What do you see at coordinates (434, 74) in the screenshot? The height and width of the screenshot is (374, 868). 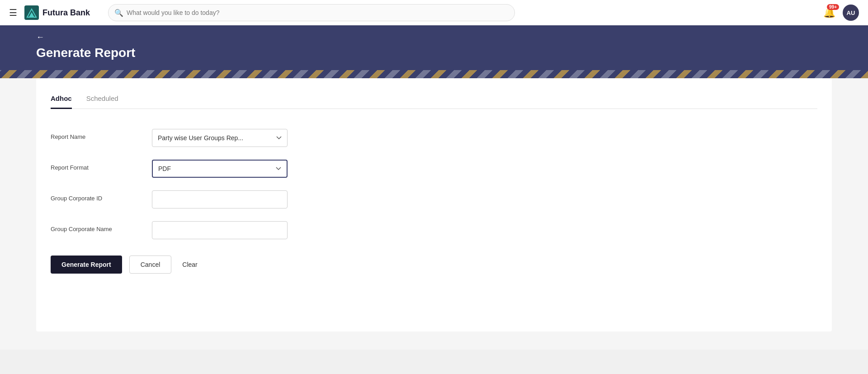 I see `decorative-stripe` at bounding box center [434, 74].